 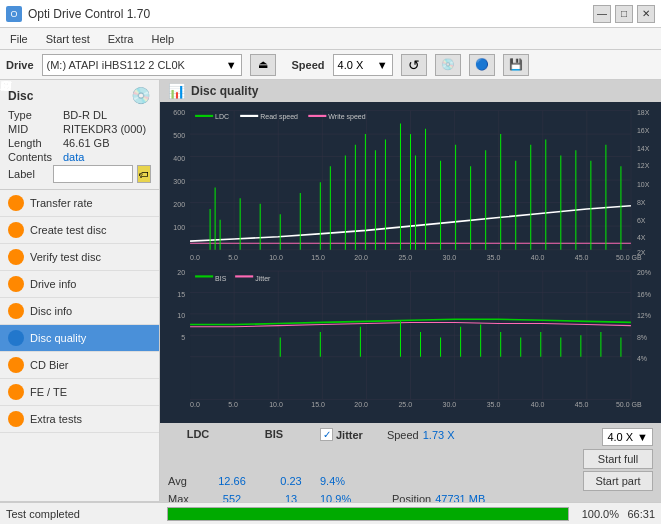 What do you see at coordinates (646, 14) in the screenshot?
I see `close-button: ✕` at bounding box center [646, 14].